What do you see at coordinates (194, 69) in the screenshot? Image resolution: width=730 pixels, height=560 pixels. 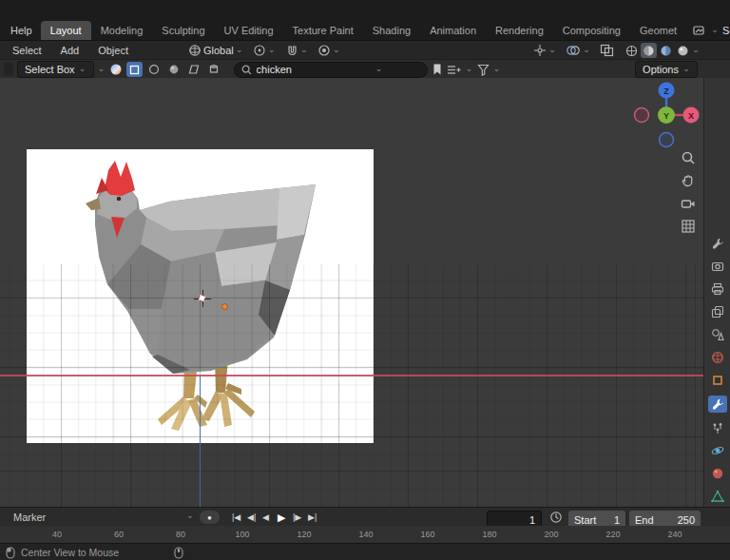 I see `toggle-shear-icon` at bounding box center [194, 69].